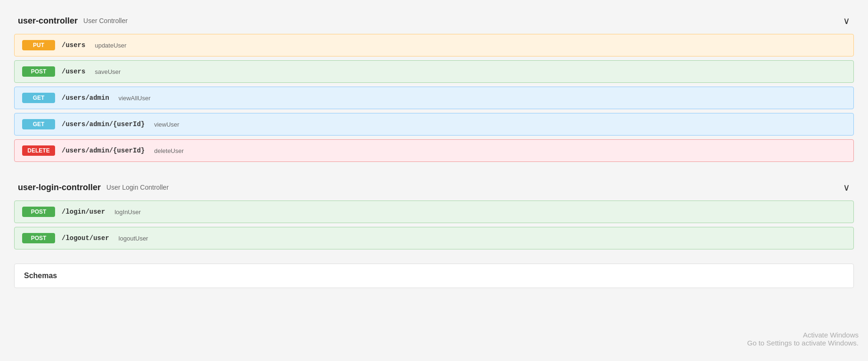  Describe the element at coordinates (134, 238) in the screenshot. I see `endpoint-operation: logoutUser` at that location.